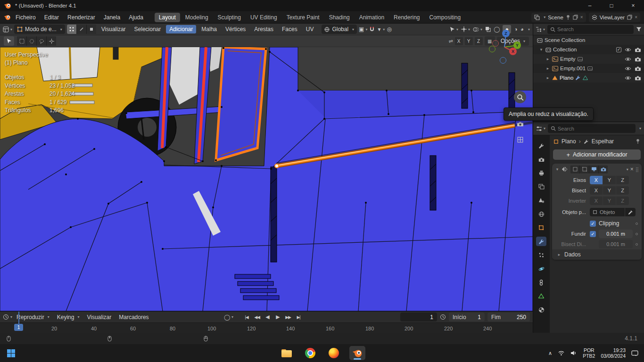  Describe the element at coordinates (9, 41) in the screenshot. I see `active-tool-icon` at that location.